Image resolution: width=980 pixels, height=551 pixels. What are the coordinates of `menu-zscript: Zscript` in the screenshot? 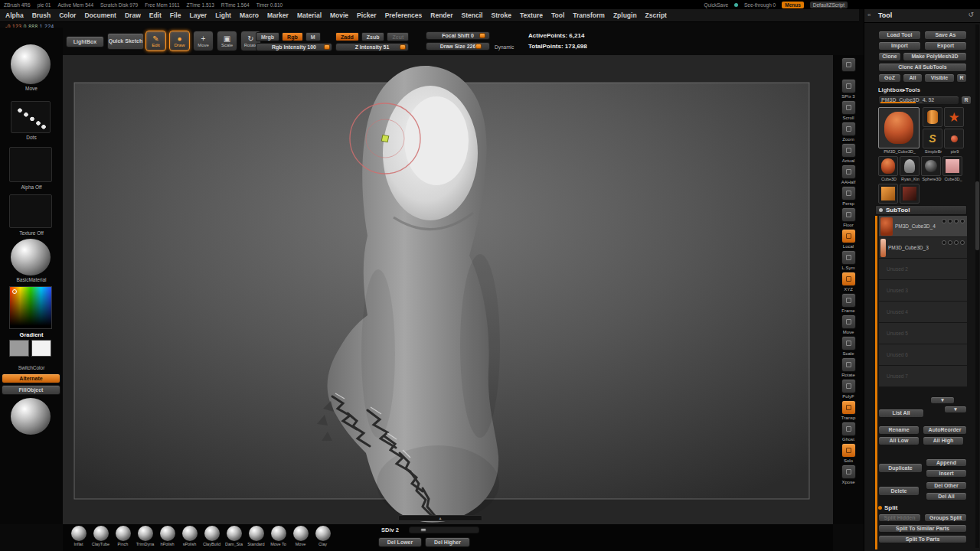 It's located at (656, 15).